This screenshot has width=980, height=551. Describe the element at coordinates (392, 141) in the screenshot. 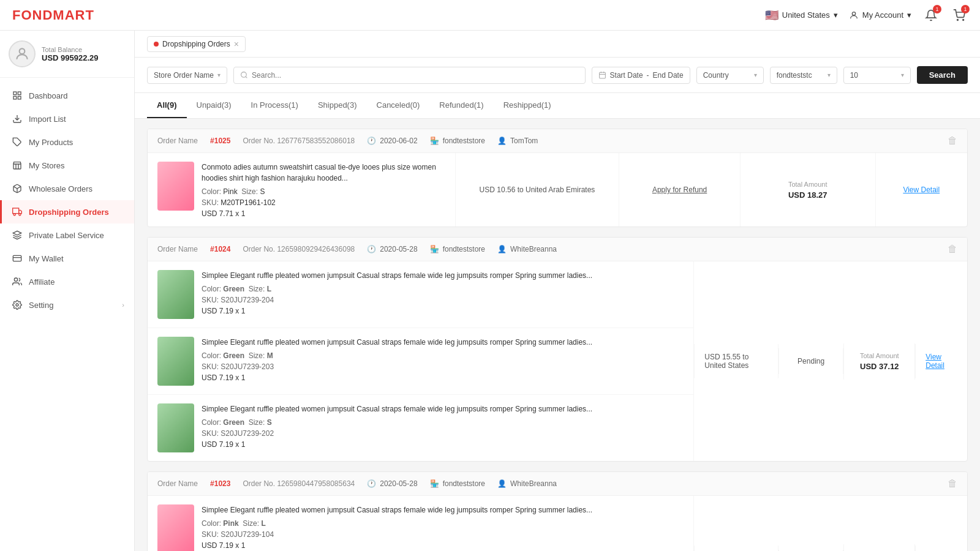

I see `order-date: 🕐 2020-06-02` at that location.